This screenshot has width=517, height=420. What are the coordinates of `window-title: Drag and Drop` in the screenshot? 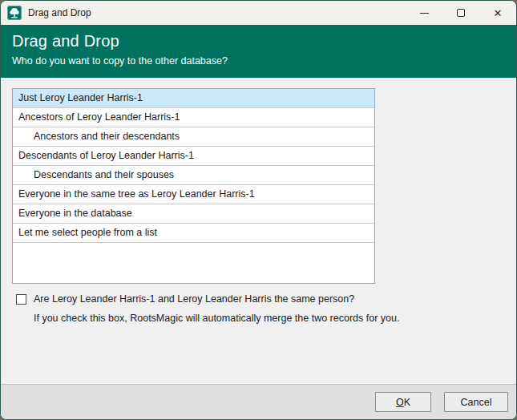 It's located at (216, 13).